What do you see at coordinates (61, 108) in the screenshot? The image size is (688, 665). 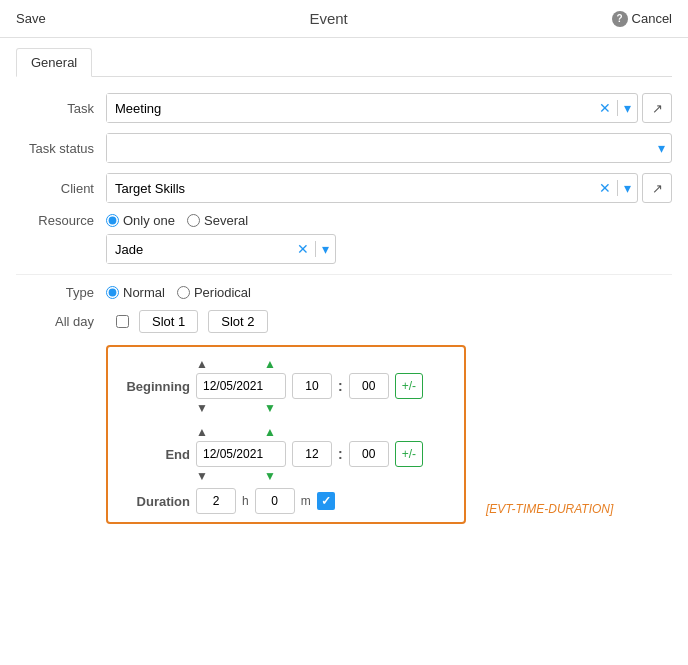 I see `task-label: Task` at bounding box center [61, 108].